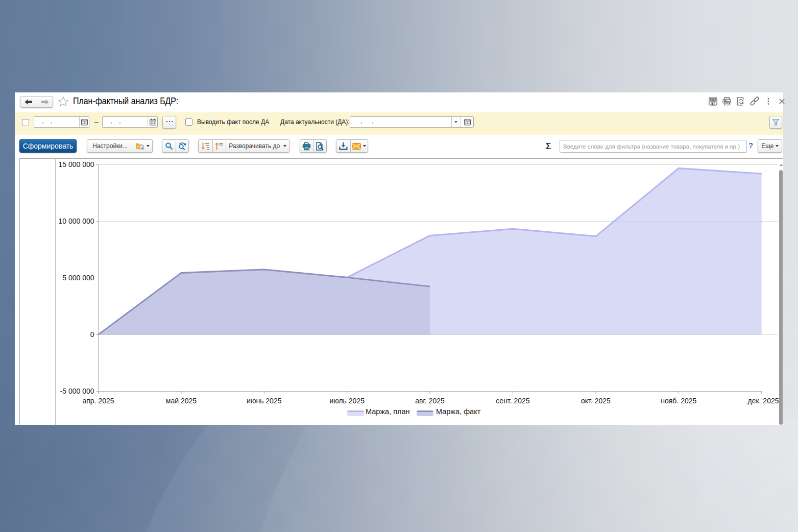 This screenshot has height=532, width=798. I want to click on svg-text: нояб. 2025, so click(679, 401).